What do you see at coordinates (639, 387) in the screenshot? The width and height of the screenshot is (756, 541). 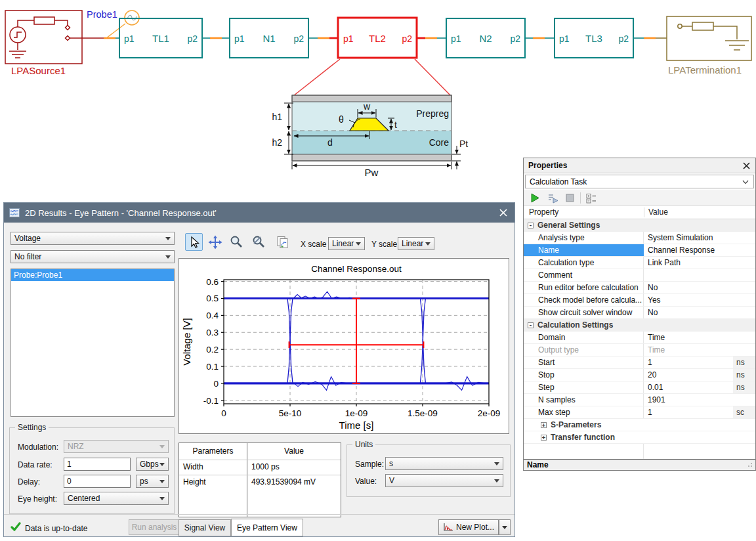 I see `property-row: Step0.01ns` at bounding box center [639, 387].